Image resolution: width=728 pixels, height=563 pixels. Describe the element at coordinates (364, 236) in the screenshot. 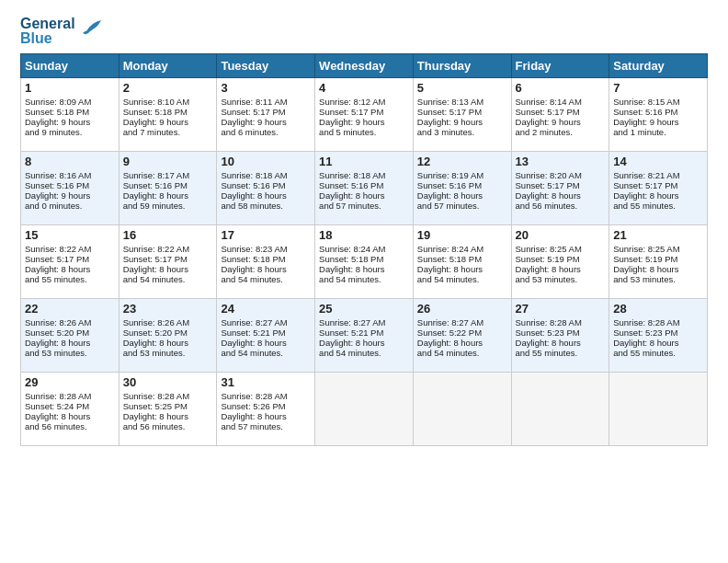

I see `day-number: 18` at that location.